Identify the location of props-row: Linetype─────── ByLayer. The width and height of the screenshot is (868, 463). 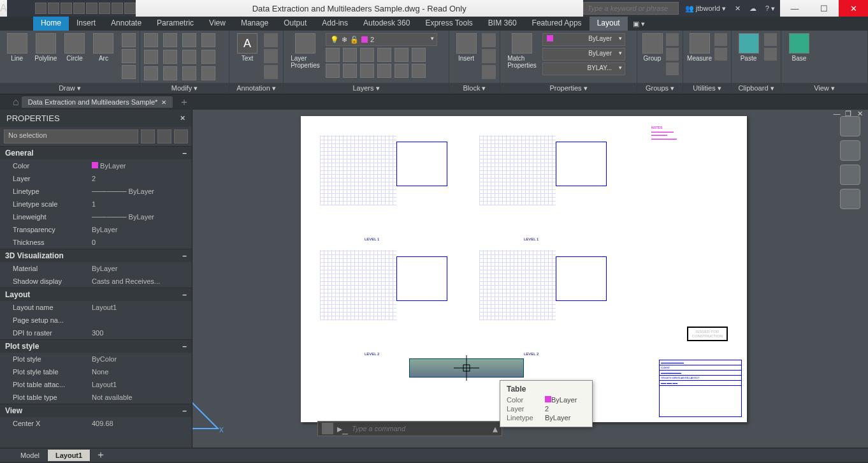
(96, 191).